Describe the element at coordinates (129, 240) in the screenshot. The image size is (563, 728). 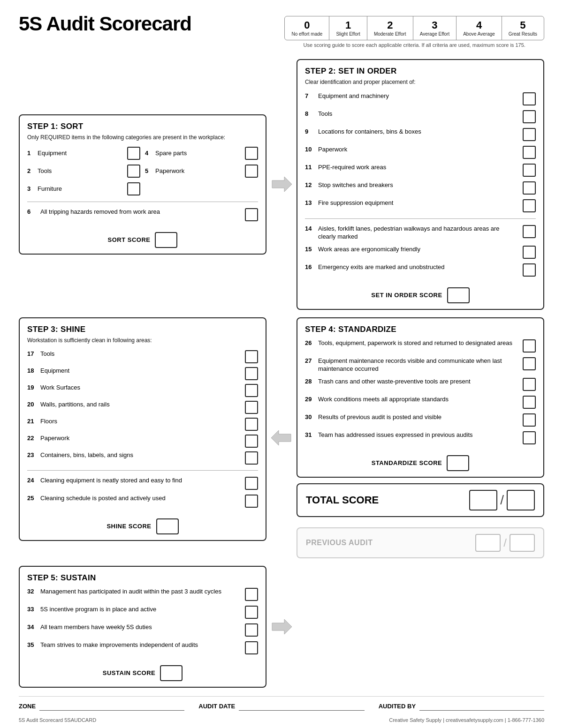
I see `sort-score-label: Sort Score` at that location.